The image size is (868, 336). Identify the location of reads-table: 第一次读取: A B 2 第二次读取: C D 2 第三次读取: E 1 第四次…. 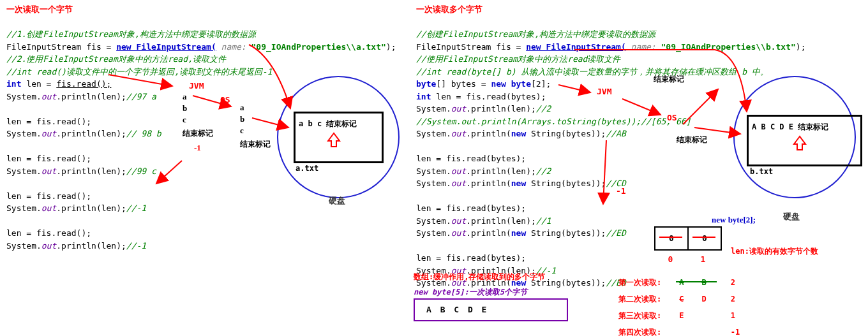
(682, 305).